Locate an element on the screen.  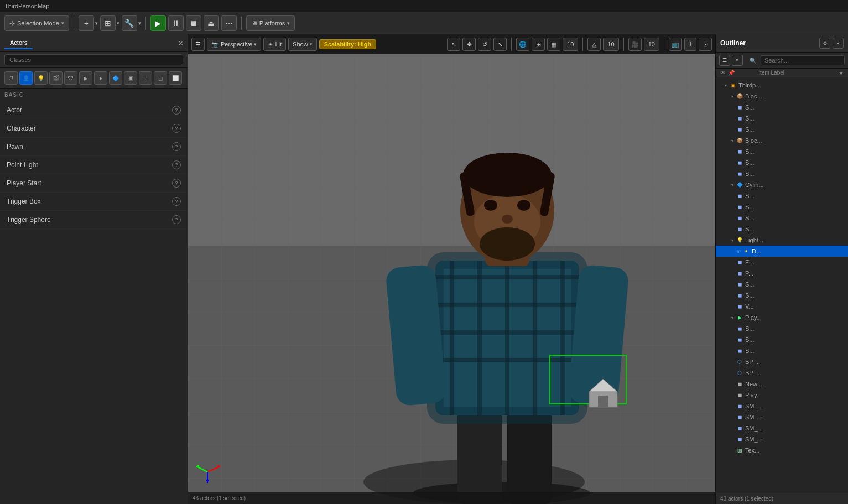
tree-item-s13: ◼ S... is located at coordinates (782, 329).